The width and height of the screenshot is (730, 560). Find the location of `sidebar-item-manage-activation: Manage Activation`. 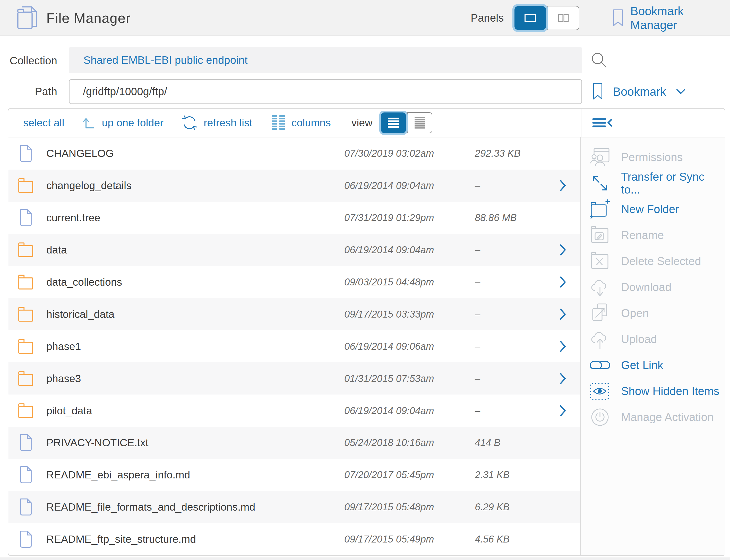

sidebar-item-manage-activation: Manage Activation is located at coordinates (653, 417).